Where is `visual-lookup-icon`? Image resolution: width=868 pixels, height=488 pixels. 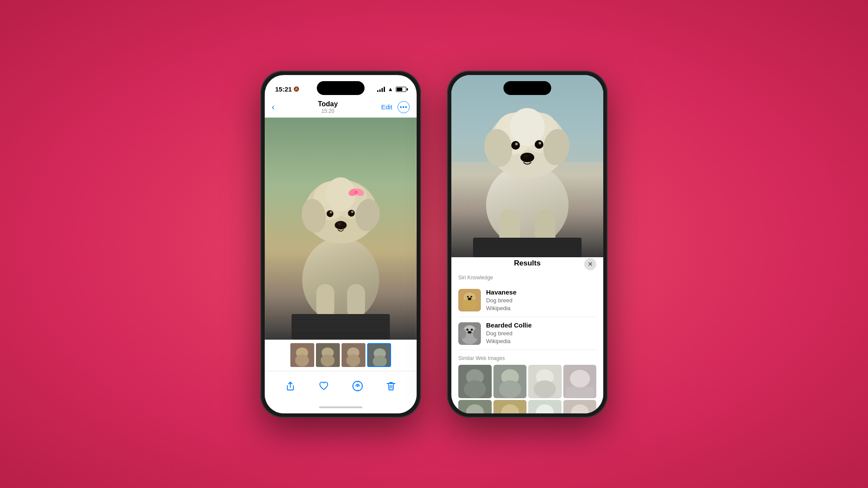 visual-lookup-icon is located at coordinates (358, 386).